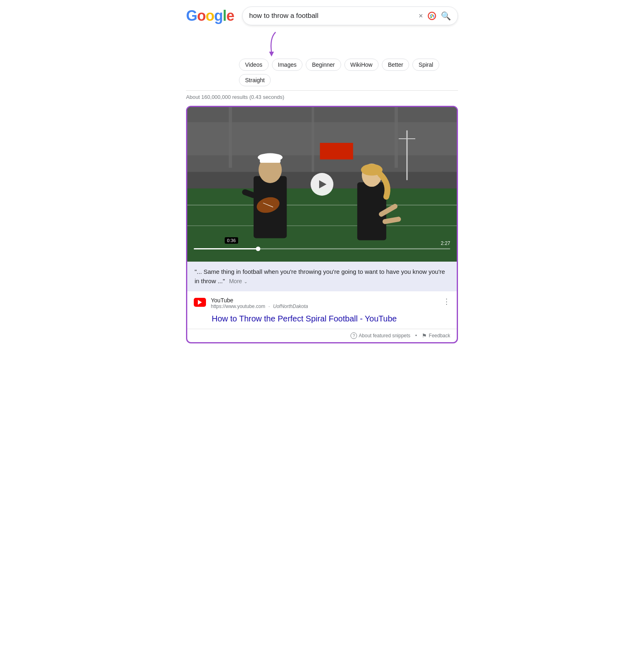 This screenshot has height=651, width=644. What do you see at coordinates (322, 277) in the screenshot?
I see `transcript-area: "... Same thing in football when you're …` at bounding box center [322, 277].